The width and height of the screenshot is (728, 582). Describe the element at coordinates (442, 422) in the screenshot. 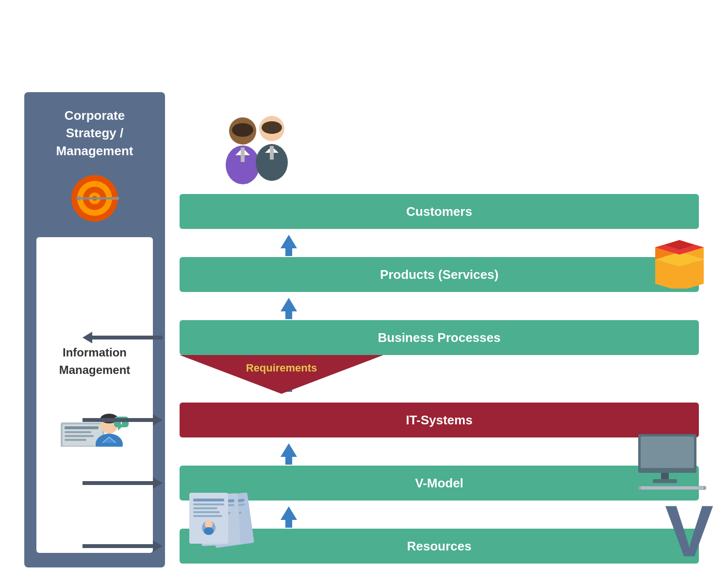

I see `it-systems-layer-group: IT-Systems` at that location.